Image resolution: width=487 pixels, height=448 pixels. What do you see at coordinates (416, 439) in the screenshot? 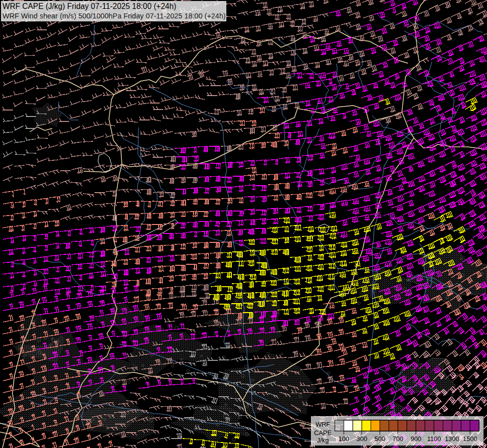
I see `svg-text: 900` at bounding box center [416, 439].